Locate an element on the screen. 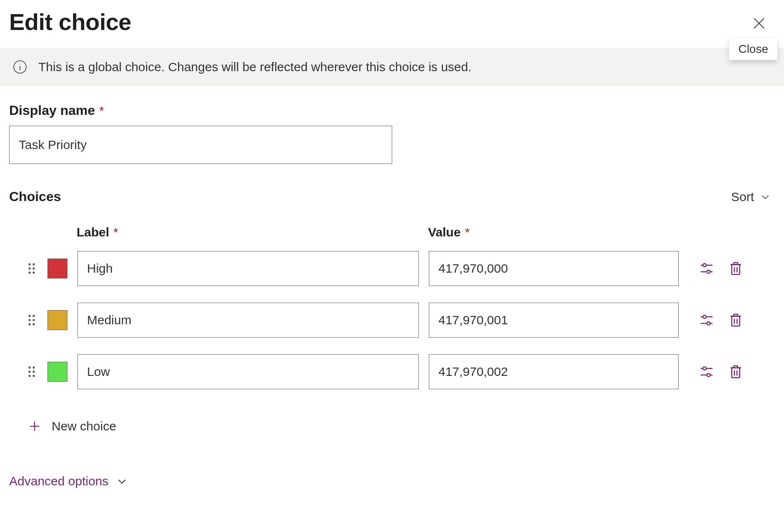 The image size is (784, 532). advanced-options-label: Advanced options is located at coordinates (59, 481).